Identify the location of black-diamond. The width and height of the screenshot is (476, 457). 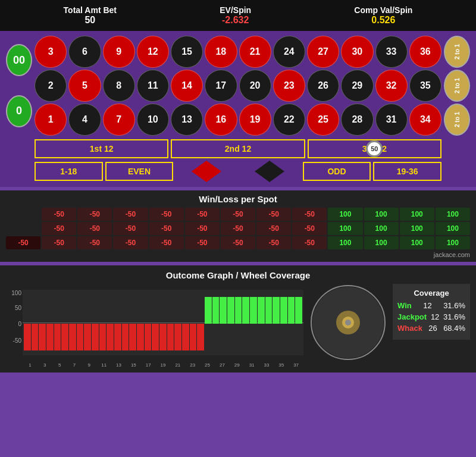
(270, 171).